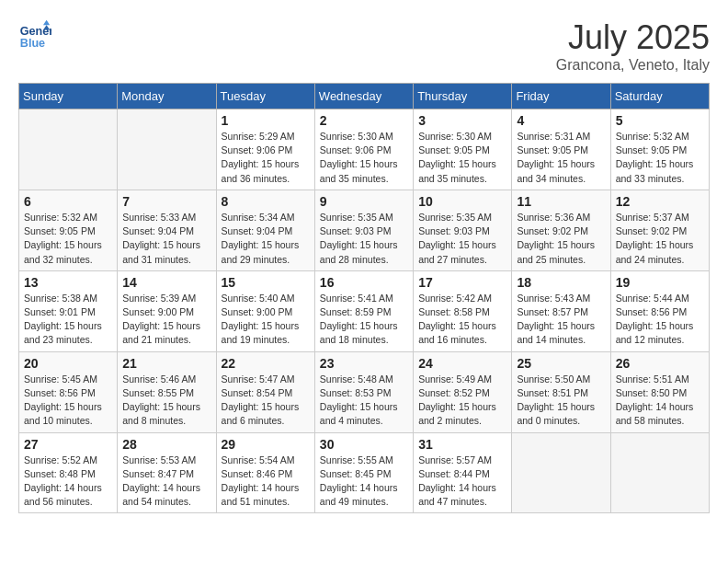 The height and width of the screenshot is (563, 728). Describe the element at coordinates (364, 392) in the screenshot. I see `calendar-cell: 23Sunrise: 5:48 AMSunset: 8:53 PMDayligh…` at that location.